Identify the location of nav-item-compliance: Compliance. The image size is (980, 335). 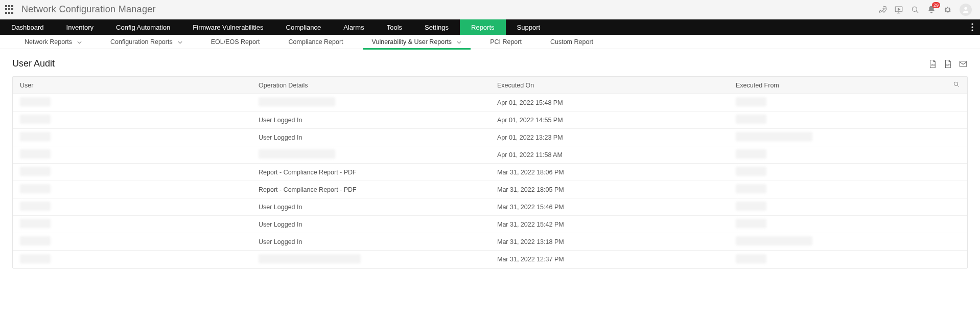
(304, 27).